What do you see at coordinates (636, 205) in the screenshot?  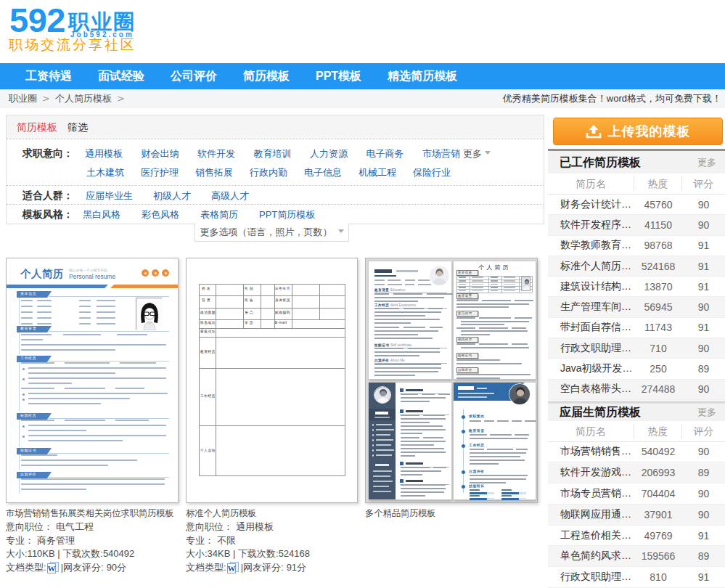 I see `table-row: 财务会计统计… 45760 90` at bounding box center [636, 205].